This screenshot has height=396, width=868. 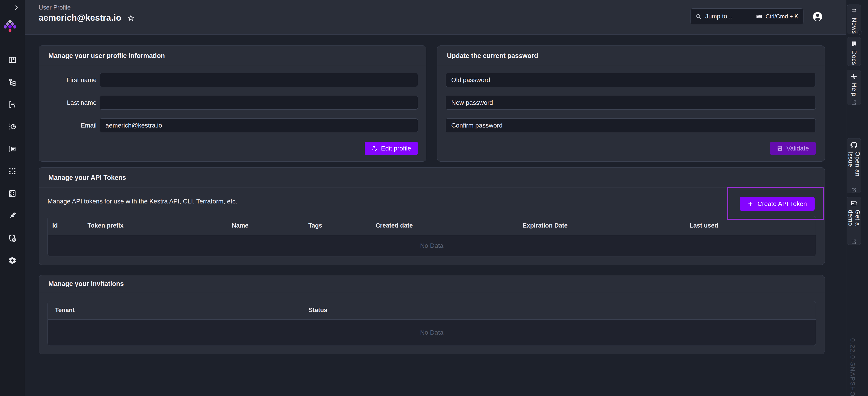 What do you see at coordinates (854, 204) in the screenshot?
I see `monitor-icon` at bounding box center [854, 204].